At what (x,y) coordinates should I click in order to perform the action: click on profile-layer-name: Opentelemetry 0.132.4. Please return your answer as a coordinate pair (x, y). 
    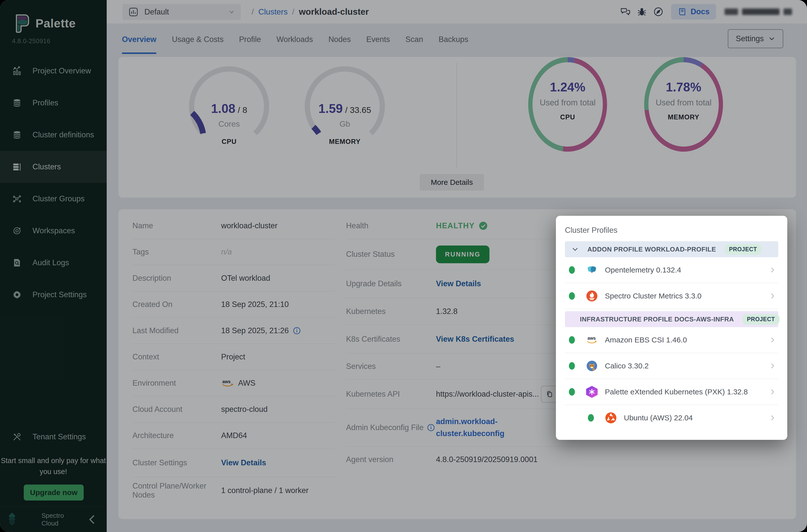
    Looking at the image, I should click on (687, 270).